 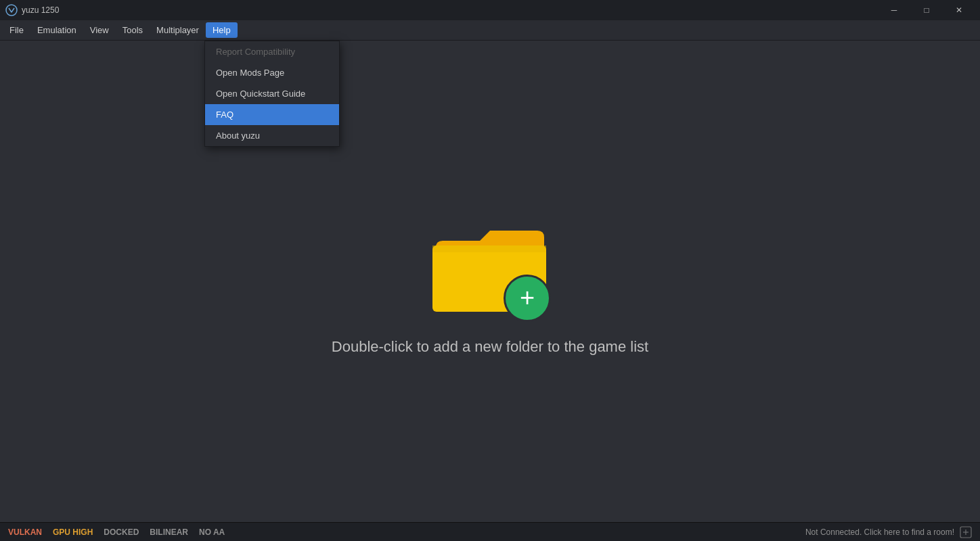 I want to click on menu-help: Help, so click(x=222, y=30).